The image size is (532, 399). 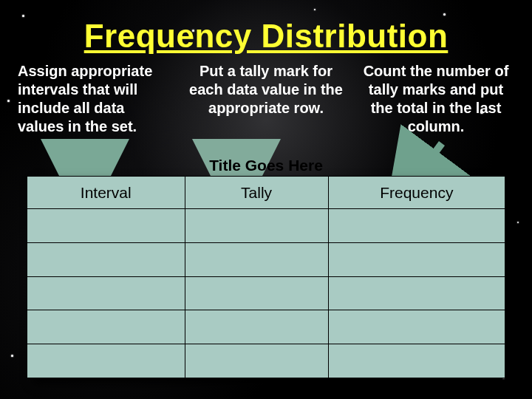 What do you see at coordinates (96, 99) in the screenshot?
I see `instruction-intervals: Assign appropriate intervals that will i…` at bounding box center [96, 99].